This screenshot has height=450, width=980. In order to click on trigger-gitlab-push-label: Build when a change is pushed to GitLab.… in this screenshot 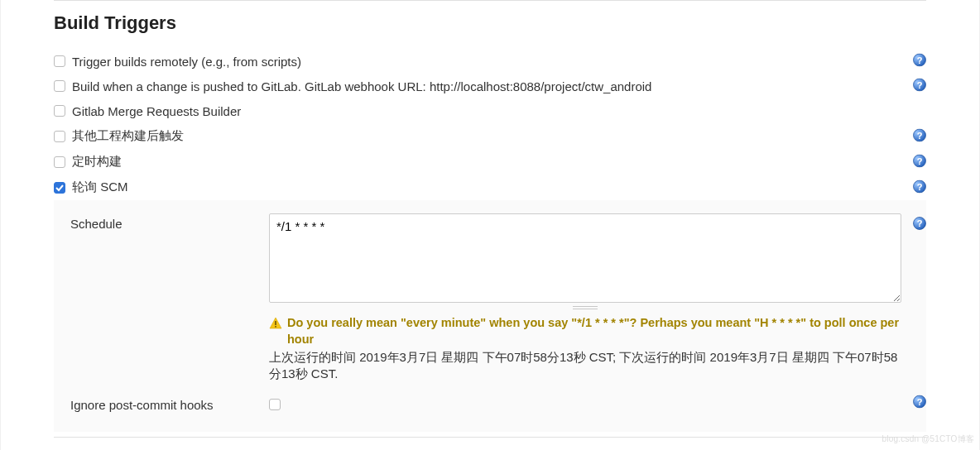, I will do `click(362, 86)`.